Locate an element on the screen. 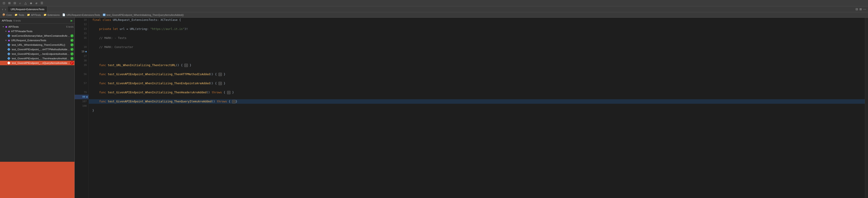 This screenshot has width=868, height=198. tab-right-controls: ⊟ ⊞ ⋯ is located at coordinates (861, 9).